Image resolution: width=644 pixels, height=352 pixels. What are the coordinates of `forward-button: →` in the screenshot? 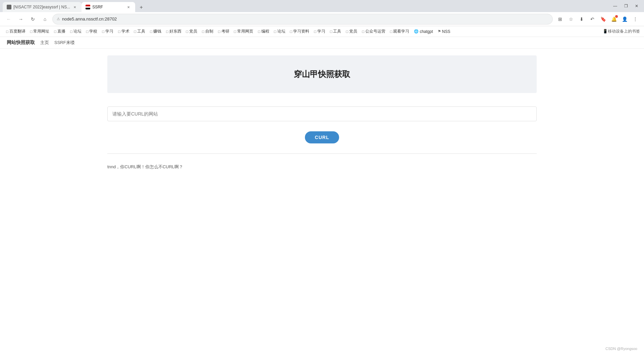 It's located at (21, 19).